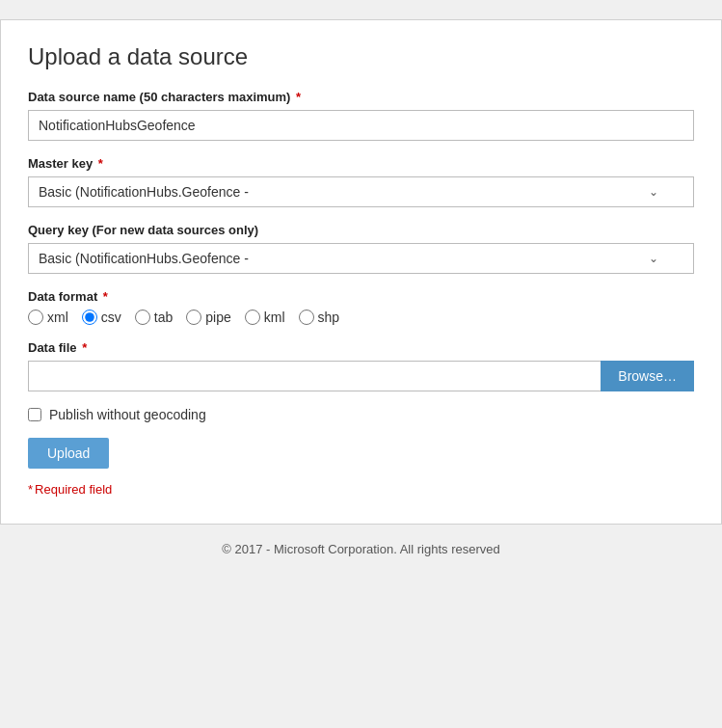 This screenshot has width=722, height=728. I want to click on master-key-group: Master key * Basic (NotificationHubs.Geo…, so click(361, 181).